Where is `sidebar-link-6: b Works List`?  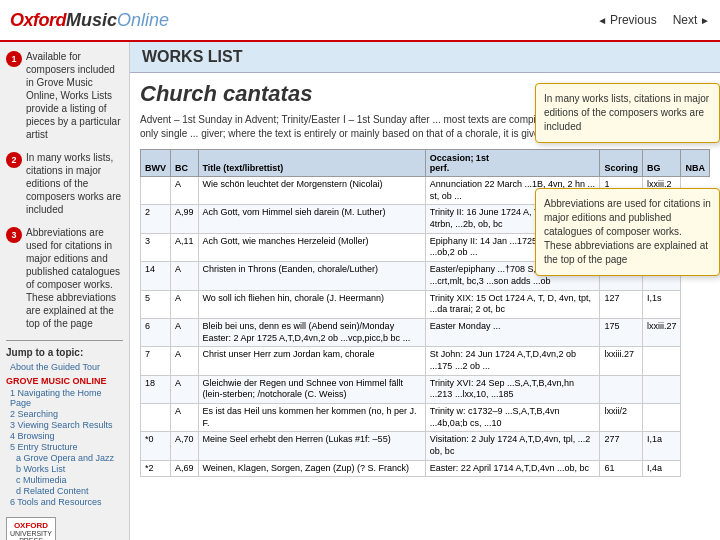 sidebar-link-6: b Works List is located at coordinates (70, 469).